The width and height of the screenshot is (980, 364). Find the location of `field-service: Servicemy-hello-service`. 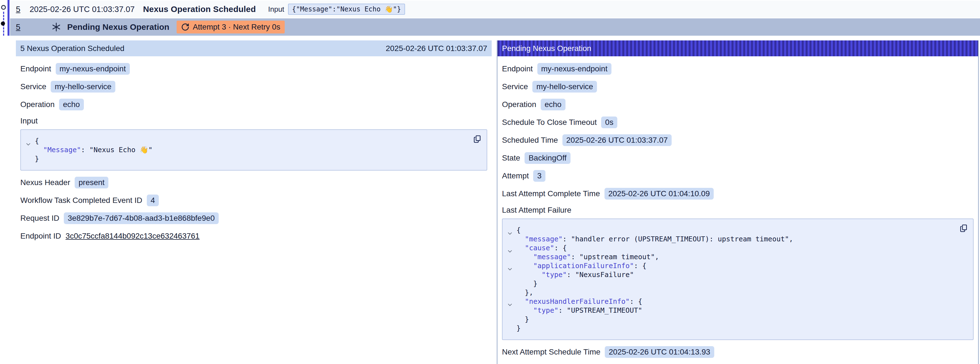

field-service: Servicemy-hello-service is located at coordinates (738, 87).